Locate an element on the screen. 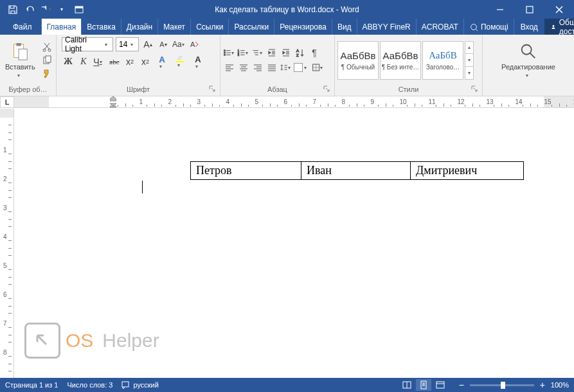 The width and height of the screenshot is (574, 392). svg-text: Z is located at coordinates (298, 55).